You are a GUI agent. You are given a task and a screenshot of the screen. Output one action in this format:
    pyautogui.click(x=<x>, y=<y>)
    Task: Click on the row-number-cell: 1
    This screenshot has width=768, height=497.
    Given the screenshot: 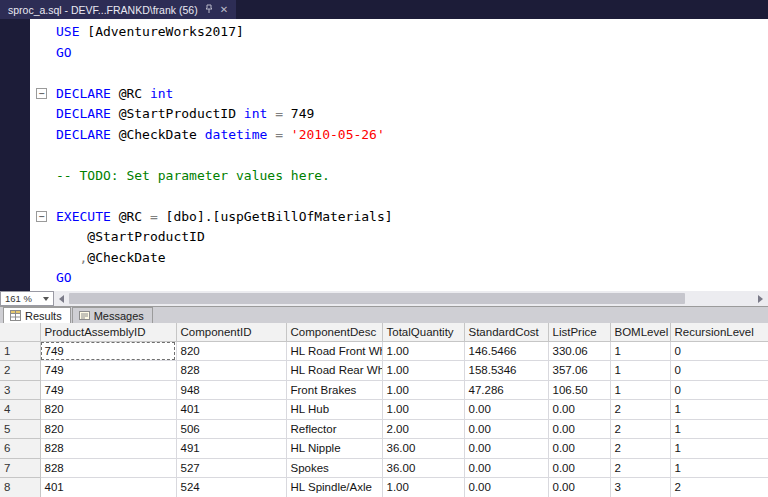 What is the action you would take?
    pyautogui.click(x=20, y=351)
    